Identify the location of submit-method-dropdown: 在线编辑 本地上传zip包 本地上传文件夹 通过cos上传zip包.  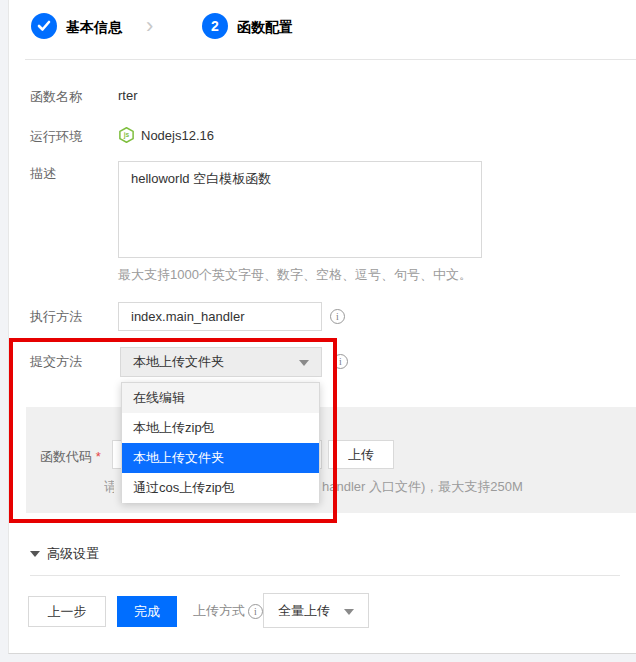
(220, 442).